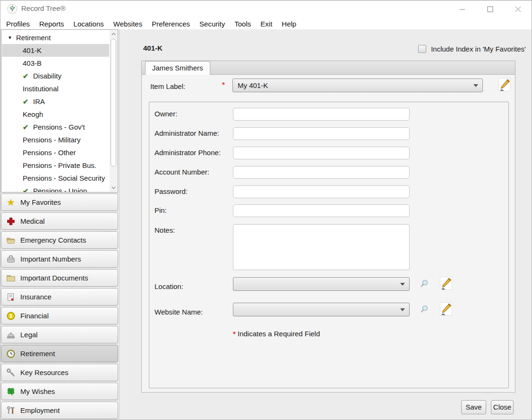 The image size is (532, 420). Describe the element at coordinates (328, 68) in the screenshot. I see `profile-tab-strip: James Smithers` at that location.